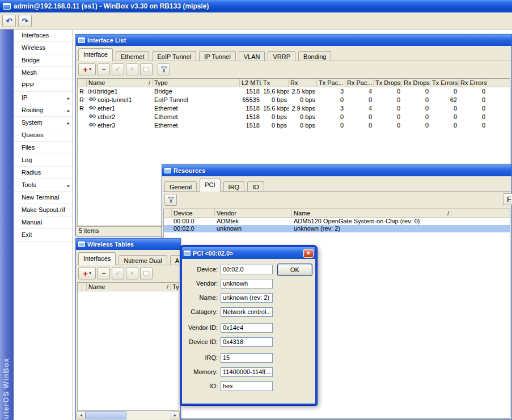 The width and height of the screenshot is (512, 420). I want to click on sidebar-item-radius: Radius, so click(43, 173).